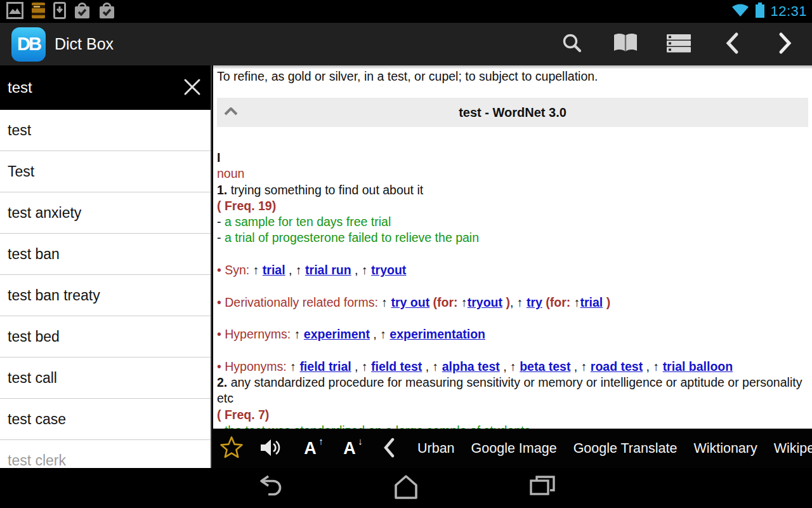 The width and height of the screenshot is (812, 508). Describe the element at coordinates (271, 448) in the screenshot. I see `speaker-icon` at that location.